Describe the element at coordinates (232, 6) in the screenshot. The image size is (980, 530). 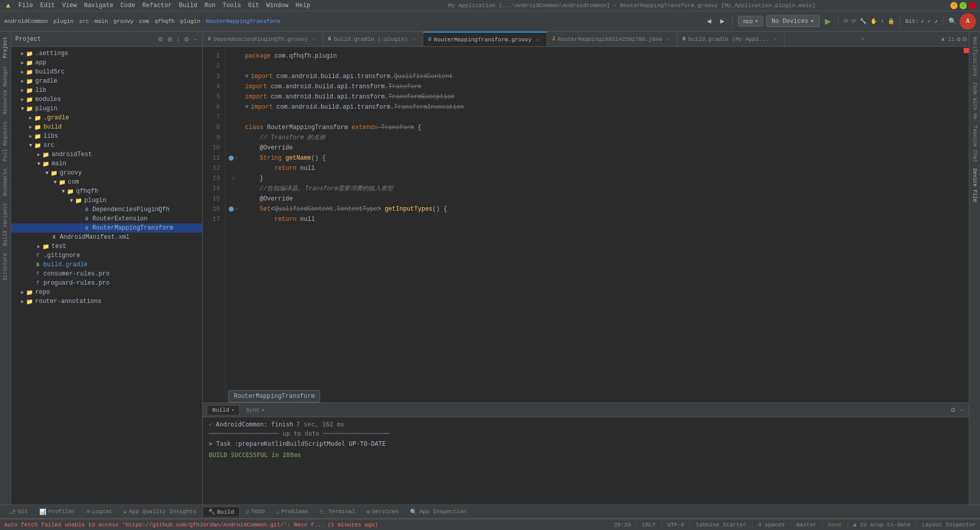
I see `menu-tools: Tools` at that location.